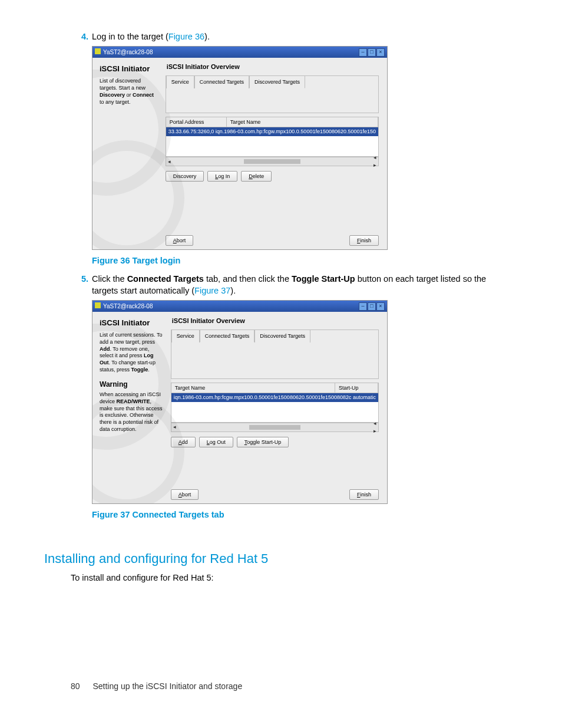 The width and height of the screenshot is (562, 728). What do you see at coordinates (299, 515) in the screenshot?
I see `figure-caption: Figure 37 Connected Targets tab` at bounding box center [299, 515].